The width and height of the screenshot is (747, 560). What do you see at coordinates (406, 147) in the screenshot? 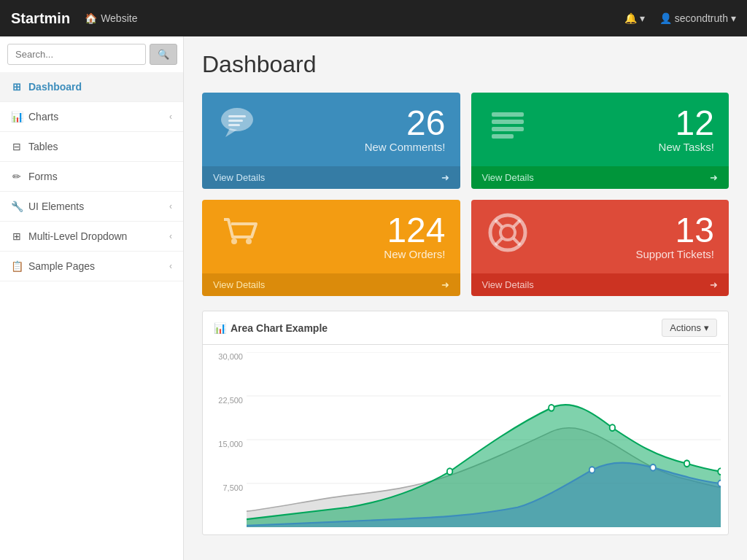
I see `comments-label: New Comments!` at bounding box center [406, 147].